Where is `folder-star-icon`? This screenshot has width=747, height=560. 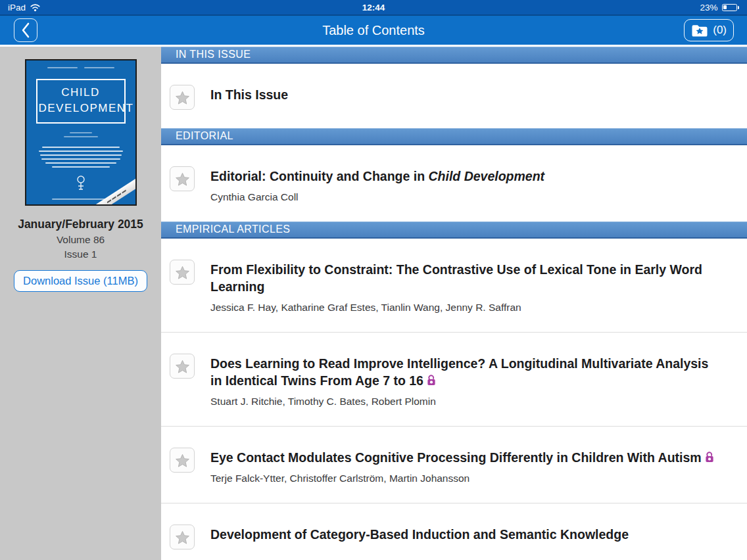 folder-star-icon is located at coordinates (700, 30).